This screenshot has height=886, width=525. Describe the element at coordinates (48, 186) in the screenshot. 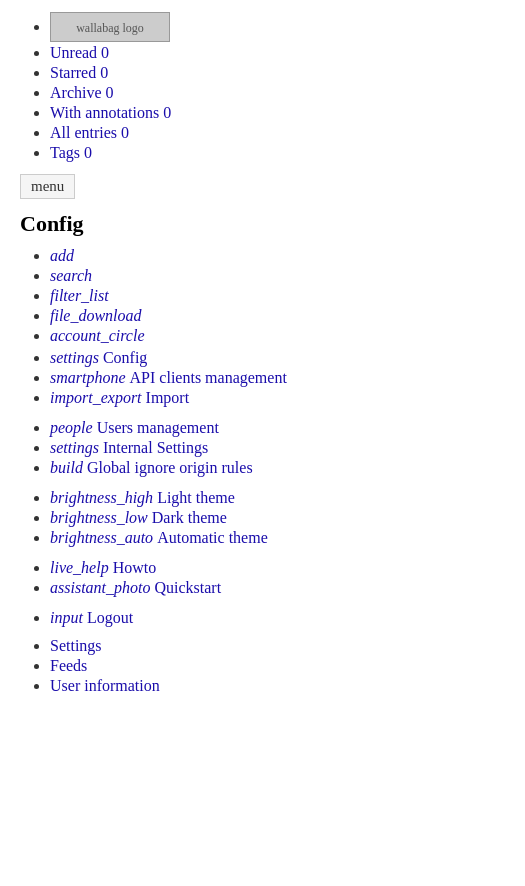

I see `menu-button: menu` at that location.